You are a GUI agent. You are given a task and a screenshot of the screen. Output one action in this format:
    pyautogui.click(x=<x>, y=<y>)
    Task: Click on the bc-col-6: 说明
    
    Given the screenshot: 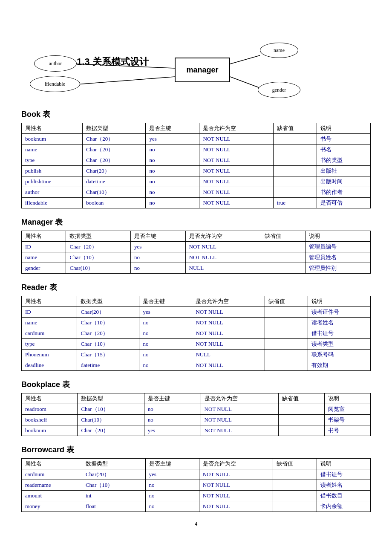 What is the action you would take?
    pyautogui.click(x=343, y=464)
    